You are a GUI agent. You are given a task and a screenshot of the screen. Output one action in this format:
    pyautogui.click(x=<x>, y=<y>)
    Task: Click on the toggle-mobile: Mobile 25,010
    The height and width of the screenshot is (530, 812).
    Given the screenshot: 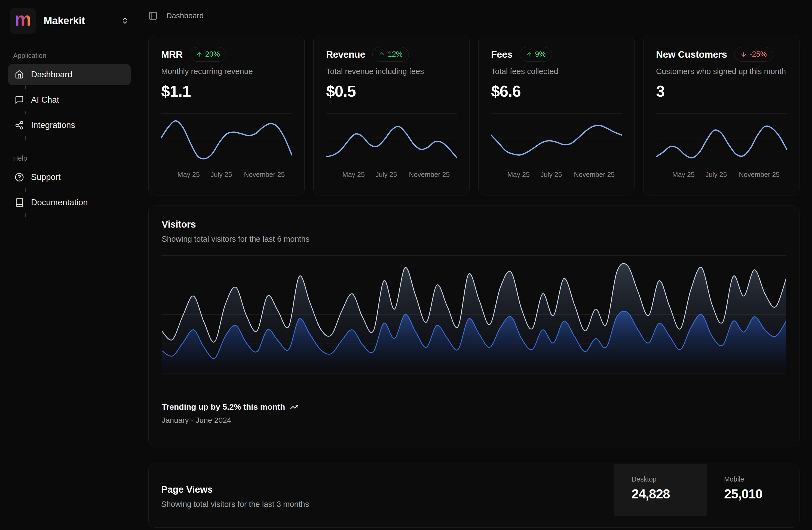 What is the action you would take?
    pyautogui.click(x=753, y=490)
    